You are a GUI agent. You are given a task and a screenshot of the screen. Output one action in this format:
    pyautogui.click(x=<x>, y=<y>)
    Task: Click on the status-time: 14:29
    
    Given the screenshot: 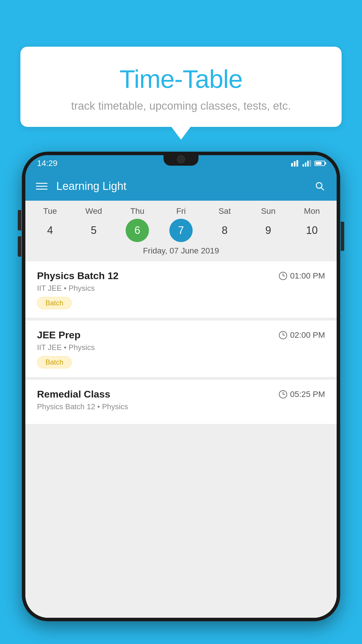 What is the action you would take?
    pyautogui.click(x=47, y=163)
    